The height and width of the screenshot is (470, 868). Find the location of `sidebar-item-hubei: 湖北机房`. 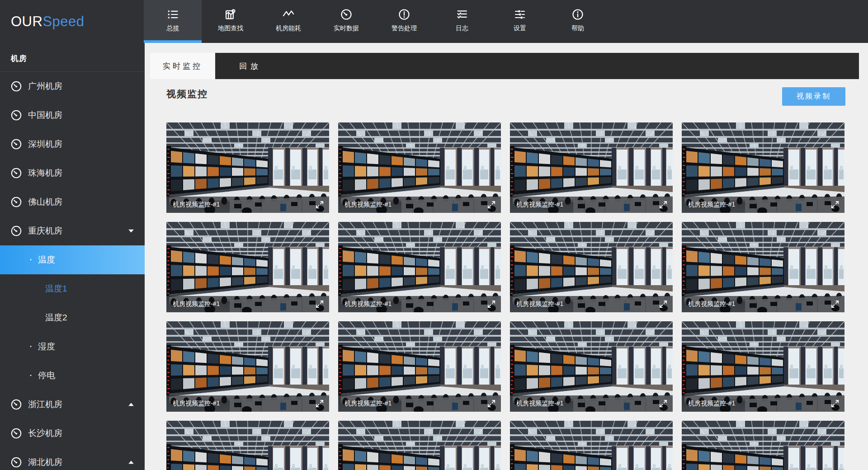

sidebar-item-hubei: 湖北机房 is located at coordinates (72, 459).